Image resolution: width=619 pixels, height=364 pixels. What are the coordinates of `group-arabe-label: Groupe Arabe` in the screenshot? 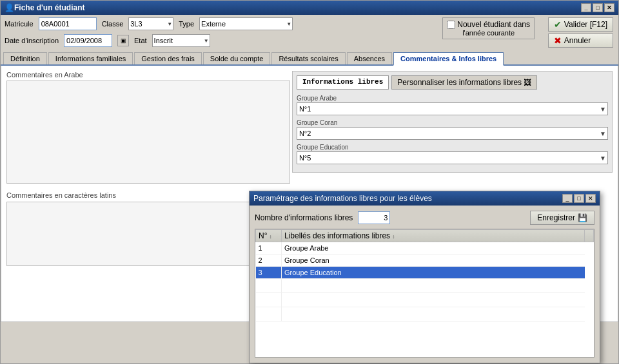 It's located at (453, 98).